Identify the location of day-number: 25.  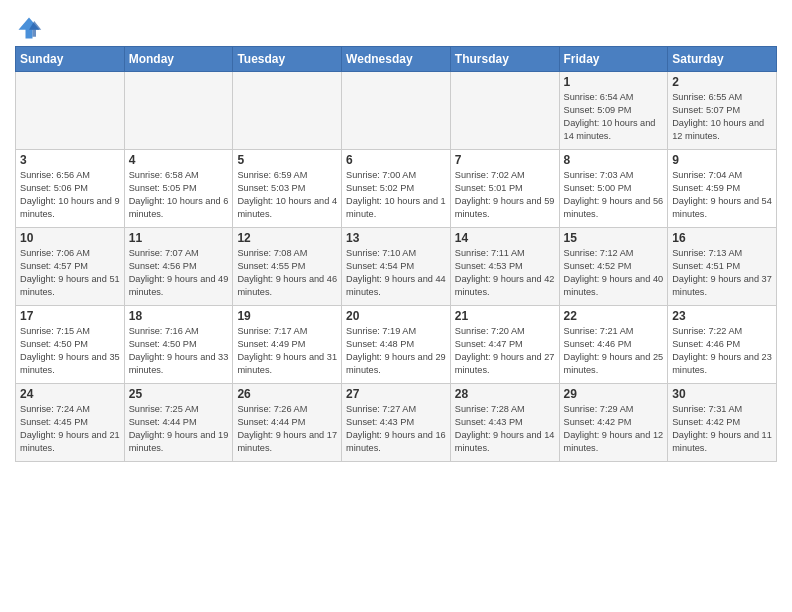
(179, 394).